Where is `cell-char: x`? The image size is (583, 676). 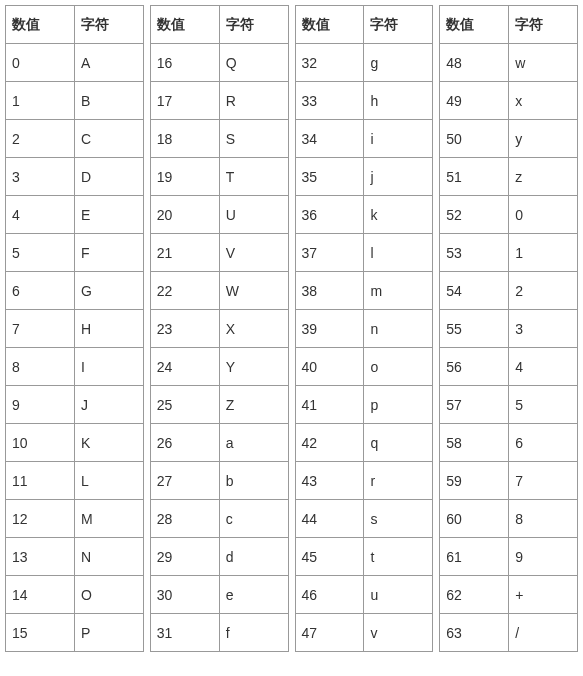
cell-char: x is located at coordinates (544, 101).